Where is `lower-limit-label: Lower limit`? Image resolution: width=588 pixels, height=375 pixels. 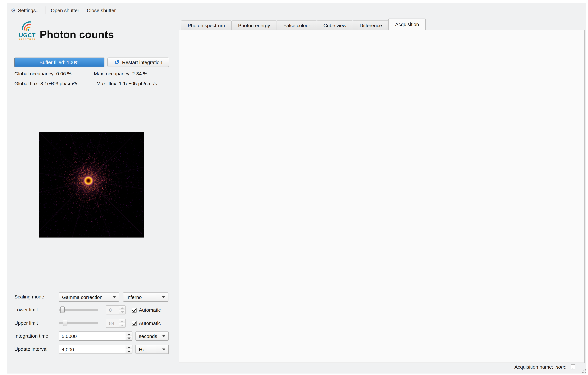
lower-limit-label: Lower limit is located at coordinates (26, 310).